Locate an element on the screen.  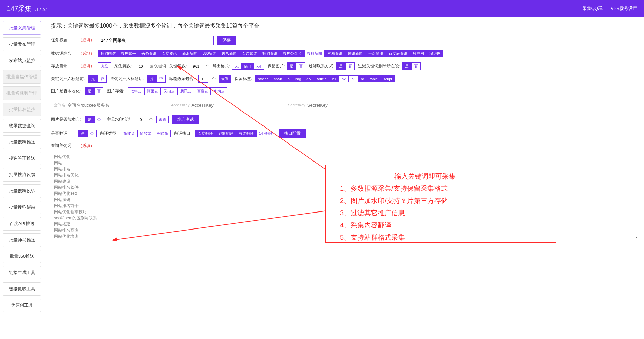
keyword-count-input is located at coordinates (196, 66).